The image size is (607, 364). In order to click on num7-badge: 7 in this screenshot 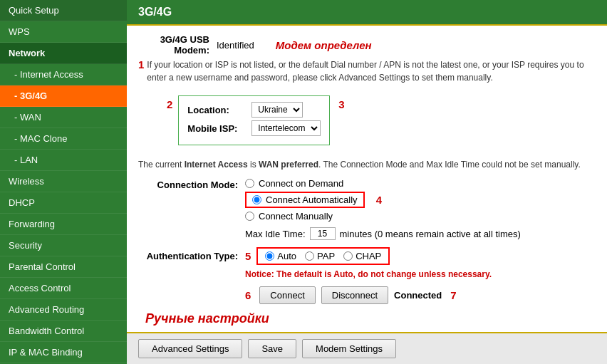, I will do `click(453, 295)`.